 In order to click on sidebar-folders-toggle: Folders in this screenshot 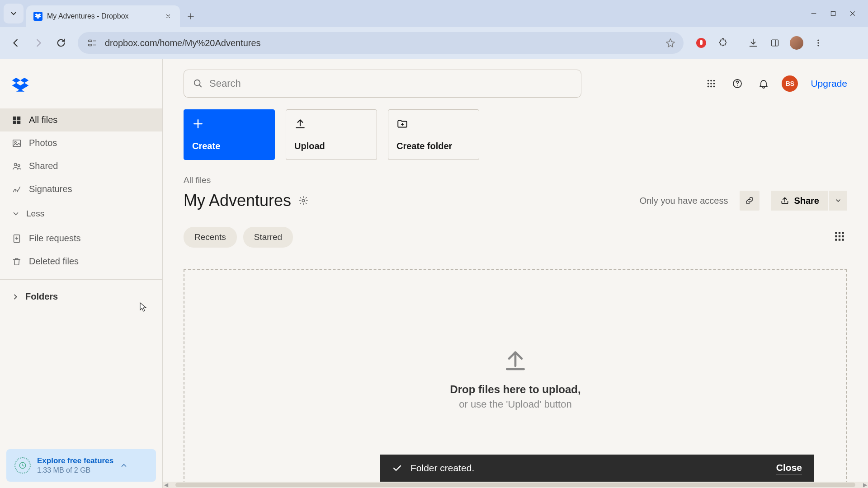, I will do `click(81, 296)`.